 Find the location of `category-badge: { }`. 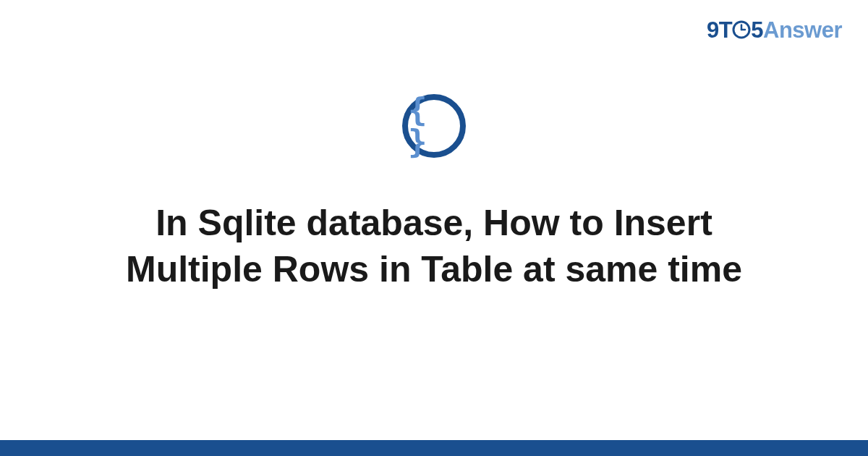

category-badge: { } is located at coordinates (434, 126).